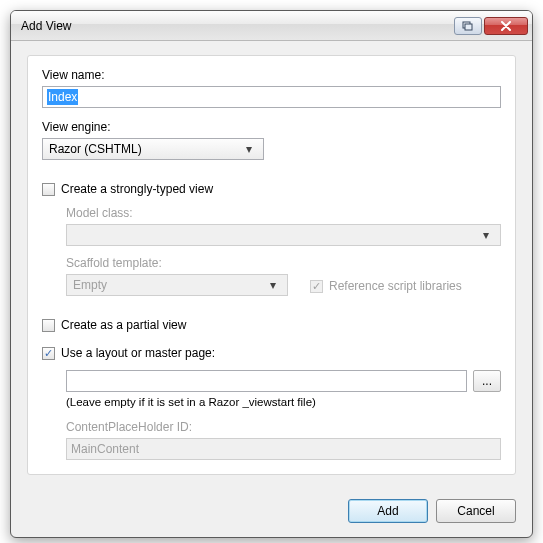 This screenshot has height=543, width=543. Describe the element at coordinates (487, 381) in the screenshot. I see `browse-button: ...` at that location.